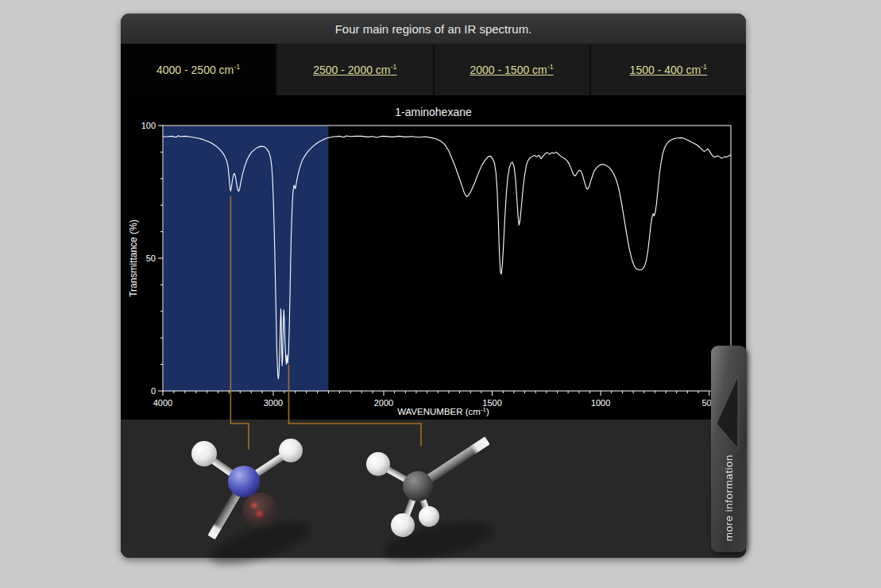 Image resolution: width=881 pixels, height=588 pixels. What do you see at coordinates (667, 70) in the screenshot?
I see `tab-region-1500-400: 1500 - 400 cm-1` at bounding box center [667, 70].